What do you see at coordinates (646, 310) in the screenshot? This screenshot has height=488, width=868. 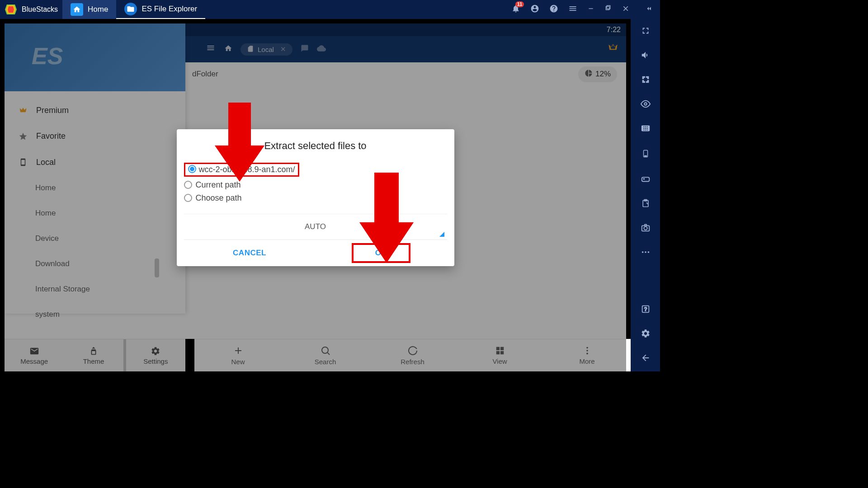 I see `help-box-icon: ?` at bounding box center [646, 310].